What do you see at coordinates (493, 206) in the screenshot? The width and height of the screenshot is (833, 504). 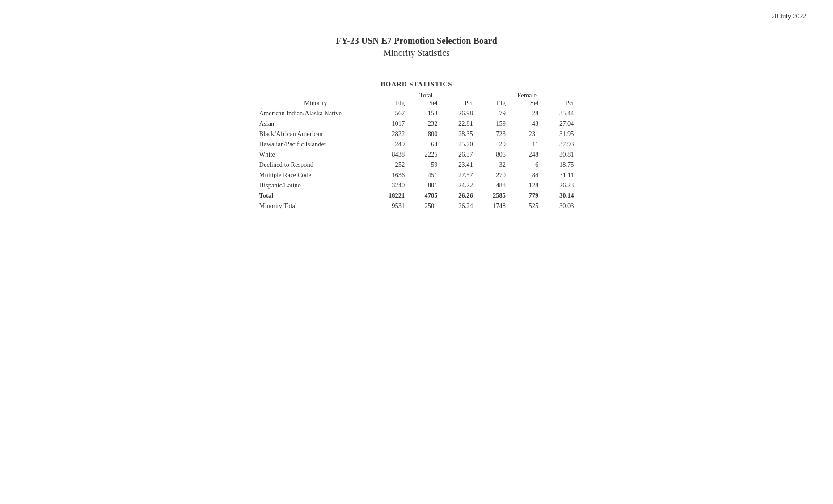 I see `female-elg-cell: 1748` at bounding box center [493, 206].